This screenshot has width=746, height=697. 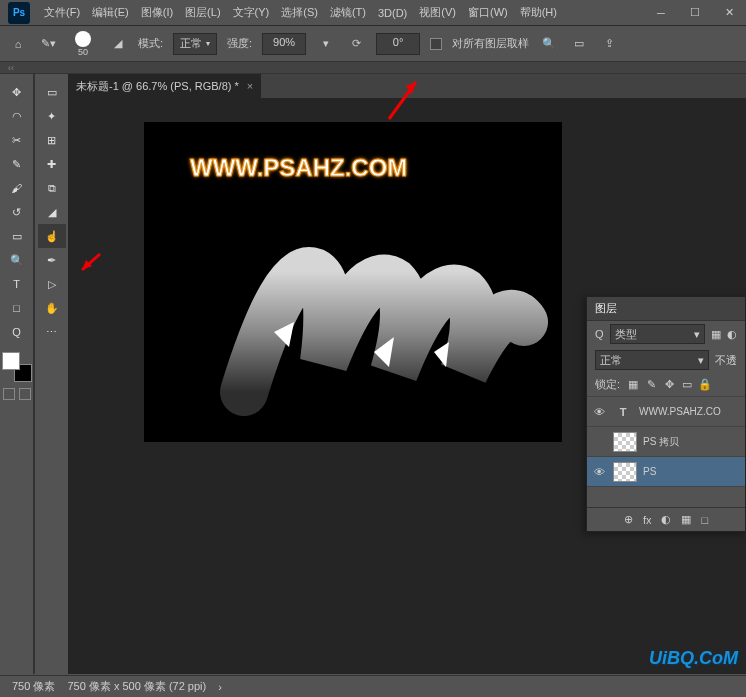 What do you see at coordinates (666, 360) in the screenshot?
I see `layers-blend-row: 正常▾ 不透` at bounding box center [666, 360].